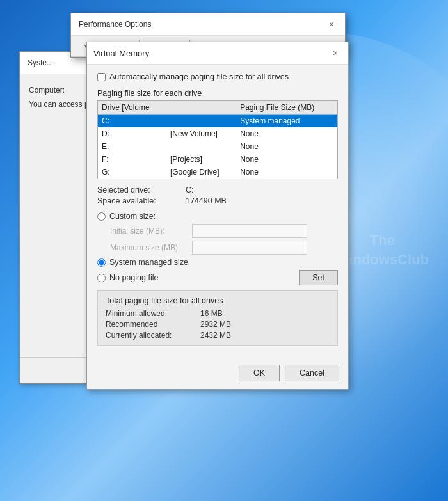 Image resolution: width=448 pixels, height=501 pixels. What do you see at coordinates (148, 262) in the screenshot?
I see `system-managed-label: System managed size` at bounding box center [148, 262].